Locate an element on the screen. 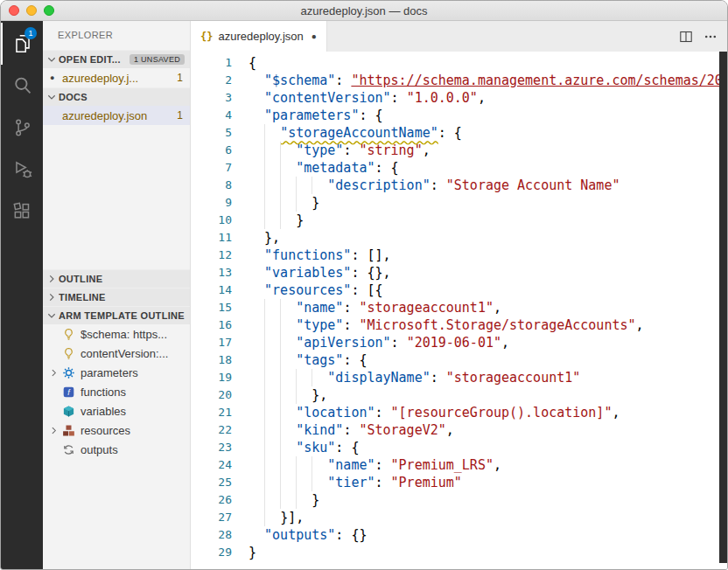  code-line: 8 "description": "Storage Account Name" is located at coordinates (458, 185).